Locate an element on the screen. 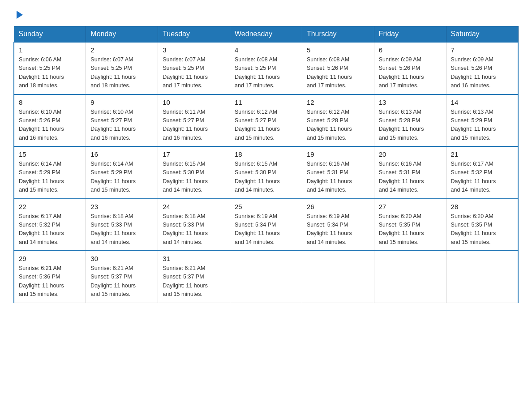 The height and width of the screenshot is (411, 532). day-cell: 23Sunrise: 6:18 AMSunset: 5:33 PMDayligh… is located at coordinates (122, 225).